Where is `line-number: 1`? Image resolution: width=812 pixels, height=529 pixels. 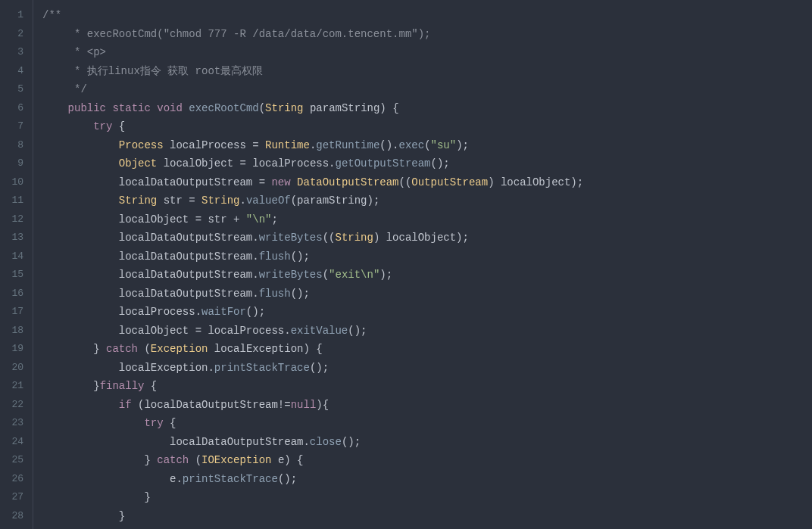
line-number: 1 is located at coordinates (15, 15).